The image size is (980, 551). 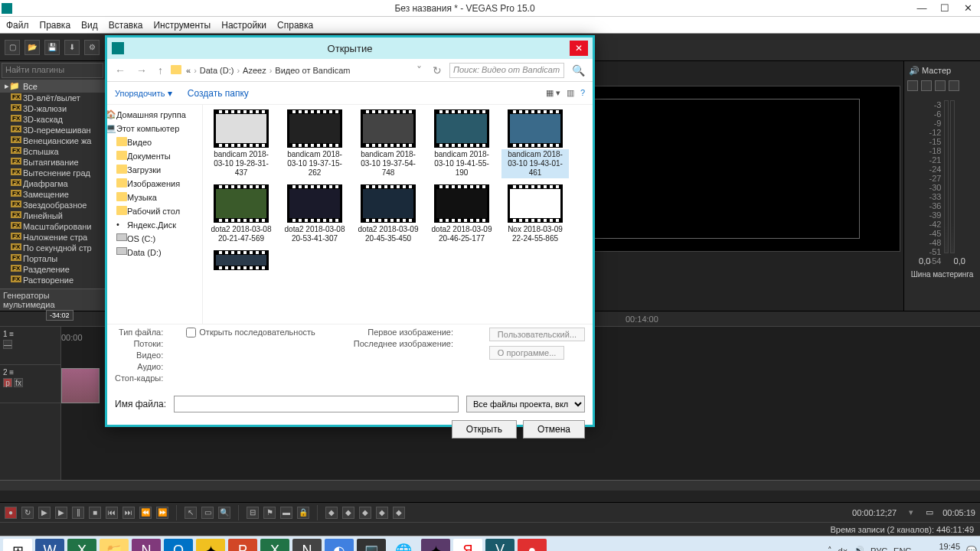 I want to click on word-icon: W, so click(x=50, y=545).